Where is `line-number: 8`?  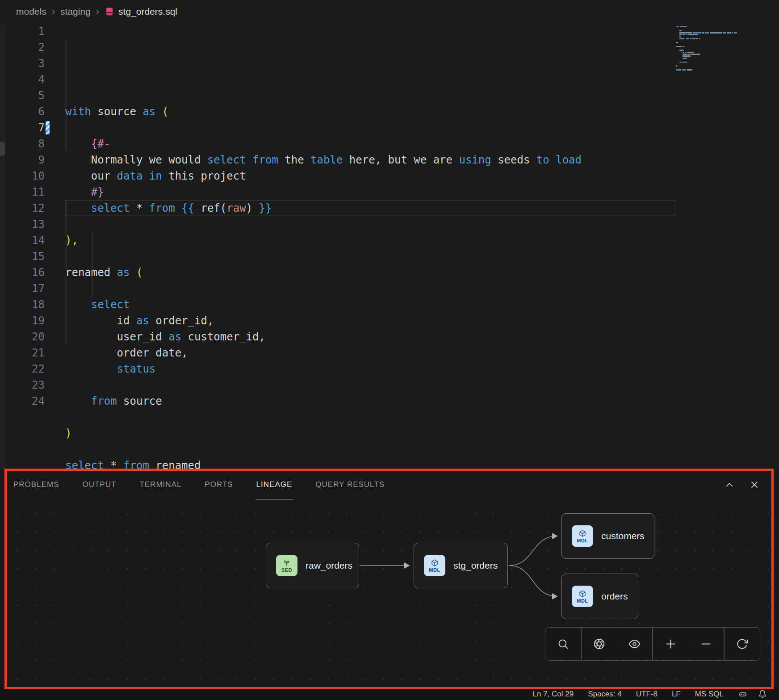 line-number: 8 is located at coordinates (33, 144).